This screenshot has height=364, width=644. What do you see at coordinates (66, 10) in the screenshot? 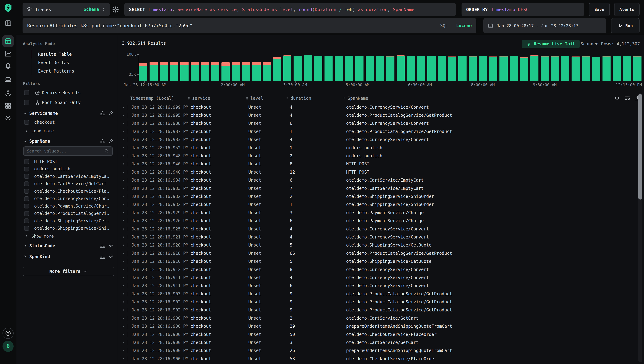
I see `source-select: Traces Schema` at bounding box center [66, 10].